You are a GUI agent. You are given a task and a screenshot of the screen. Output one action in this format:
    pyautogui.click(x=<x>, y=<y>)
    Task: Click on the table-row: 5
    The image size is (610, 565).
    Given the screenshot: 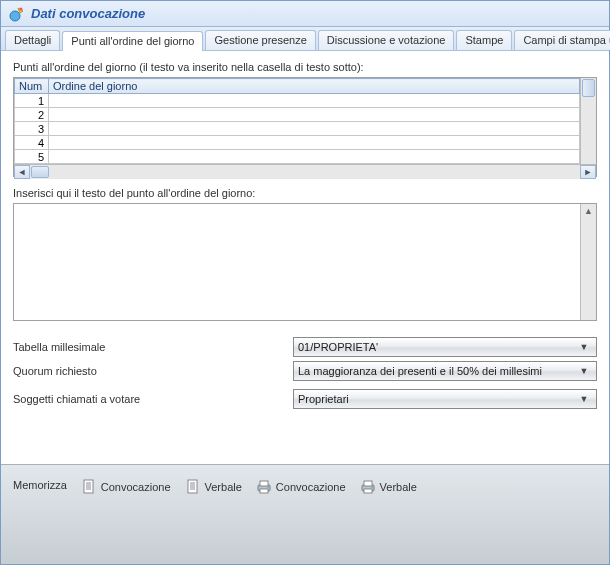 What is the action you would take?
    pyautogui.click(x=298, y=157)
    